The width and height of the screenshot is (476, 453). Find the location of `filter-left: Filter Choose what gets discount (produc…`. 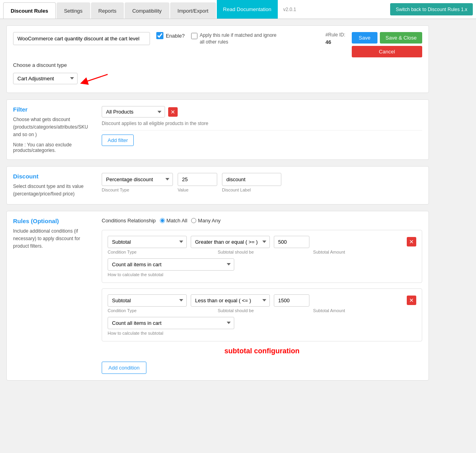

filter-left: Filter Choose what gets discount (produc… is located at coordinates (53, 130).